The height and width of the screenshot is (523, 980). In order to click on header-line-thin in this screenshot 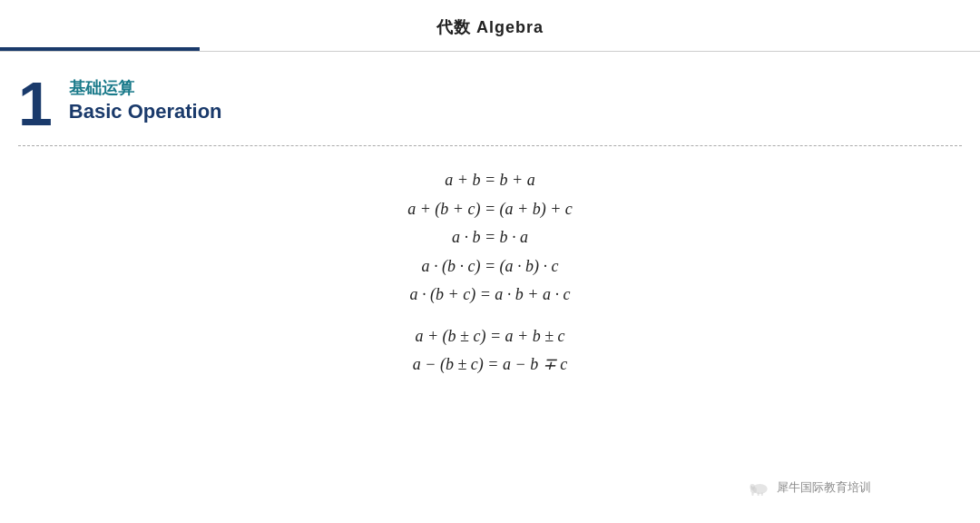, I will do `click(490, 51)`.